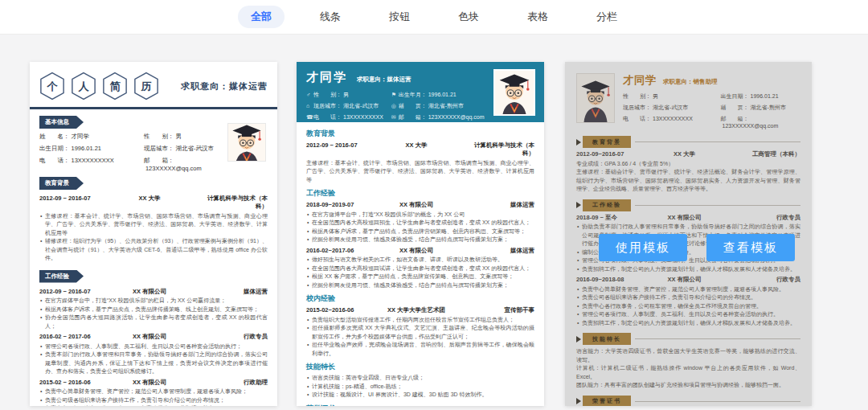 Image resolution: width=868 pixels, height=410 pixels. Describe the element at coordinates (420, 396) in the screenshot. I see `bullet-item: 设计技能：视频设计、UI 界面设计、3D 建模、3D 贴图 3D 特效制作。` at that location.